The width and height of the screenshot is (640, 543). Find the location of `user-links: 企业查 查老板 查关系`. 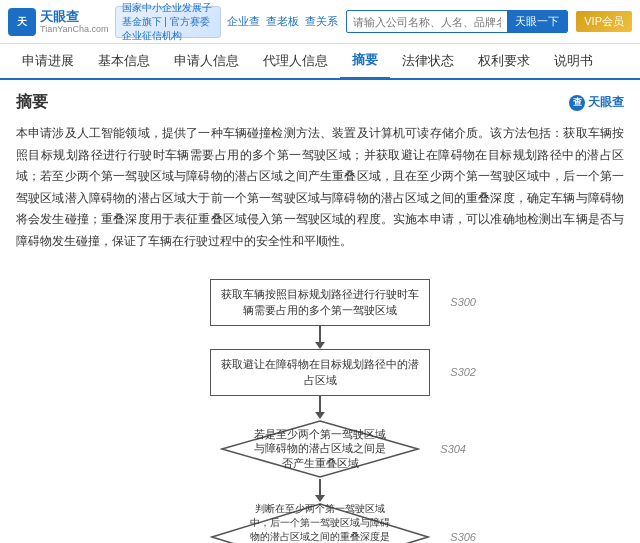

user-links: 企业查 查老板 查关系 is located at coordinates (282, 22).